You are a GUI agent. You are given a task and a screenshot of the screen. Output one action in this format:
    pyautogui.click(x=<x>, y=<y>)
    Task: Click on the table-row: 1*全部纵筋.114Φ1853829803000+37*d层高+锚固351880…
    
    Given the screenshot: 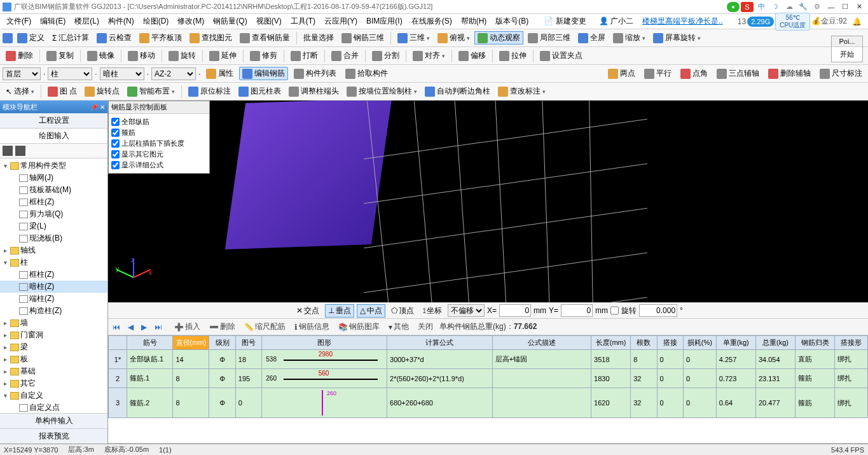 What is the action you would take?
    pyautogui.click(x=488, y=360)
    